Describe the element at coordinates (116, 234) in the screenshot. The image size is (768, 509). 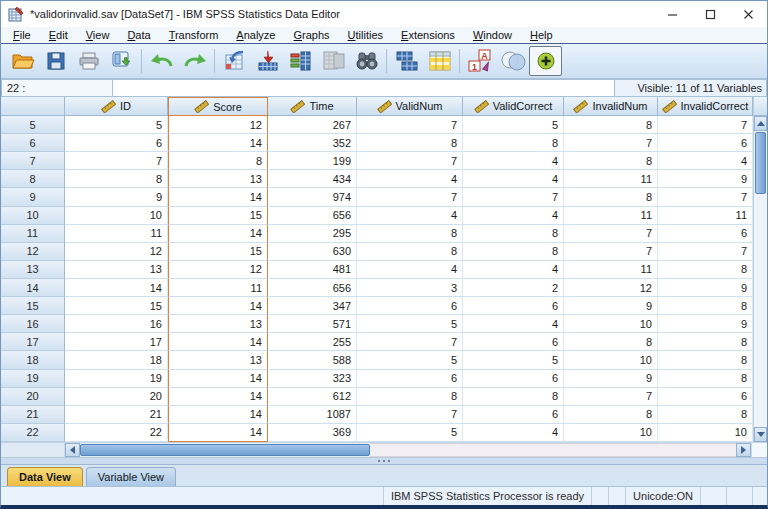
I see `cell-id-case11: 11` at that location.